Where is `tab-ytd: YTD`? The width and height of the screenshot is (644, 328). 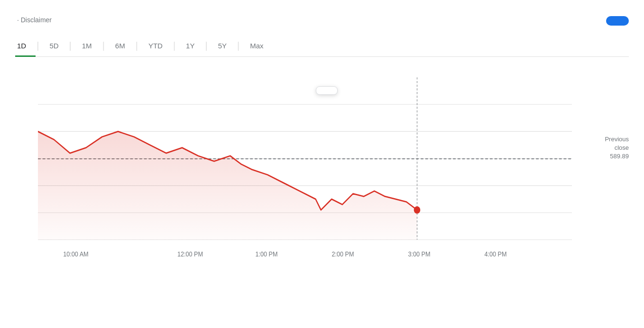 tab-ytd: YTD is located at coordinates (156, 47).